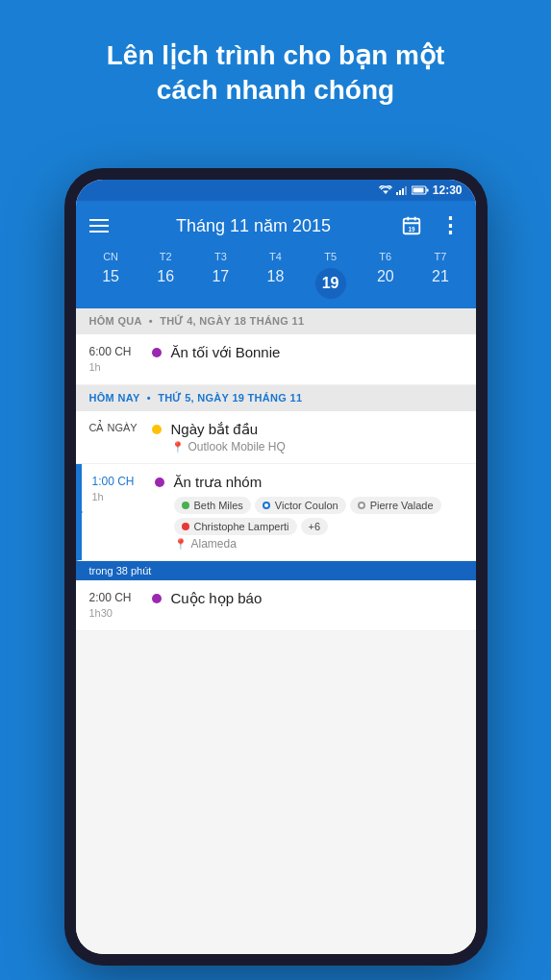 This screenshot has width=551, height=980. What do you see at coordinates (276, 359) in the screenshot?
I see `event-dinner-bonnie: 6:00 CH 1h Ăn tối với Bonnie` at bounding box center [276, 359].